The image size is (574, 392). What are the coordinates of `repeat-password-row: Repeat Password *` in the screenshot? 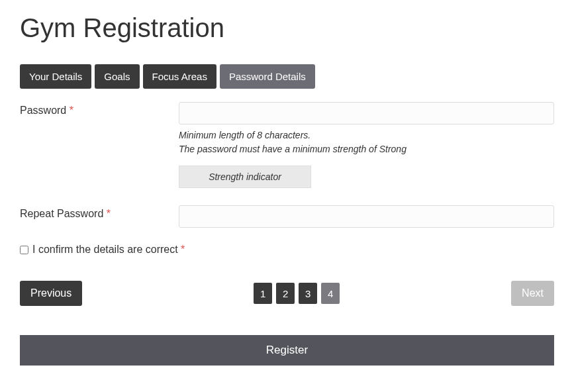 It's located at (287, 217).